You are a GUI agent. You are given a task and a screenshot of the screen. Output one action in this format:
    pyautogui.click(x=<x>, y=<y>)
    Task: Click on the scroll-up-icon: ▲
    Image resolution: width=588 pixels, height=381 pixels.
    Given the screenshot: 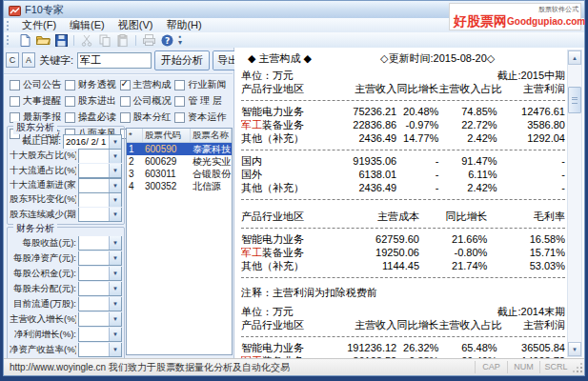 What is the action you would take?
    pyautogui.click(x=575, y=57)
    